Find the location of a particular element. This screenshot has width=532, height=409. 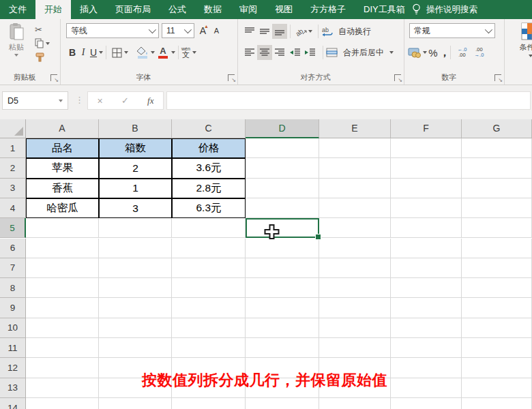

grid-cell-F8 is located at coordinates (426, 288).